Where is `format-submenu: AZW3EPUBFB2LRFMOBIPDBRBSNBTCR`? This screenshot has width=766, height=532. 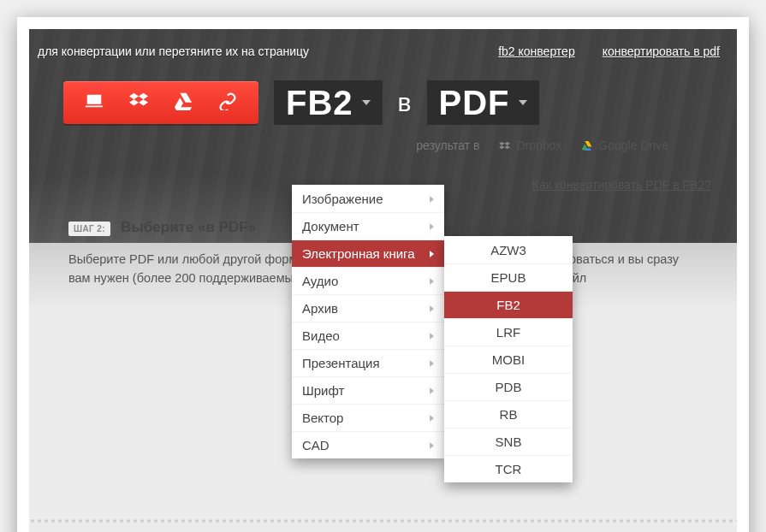
format-submenu: AZW3EPUBFB2LRFMOBIPDBRBSNBTCR is located at coordinates (508, 359).